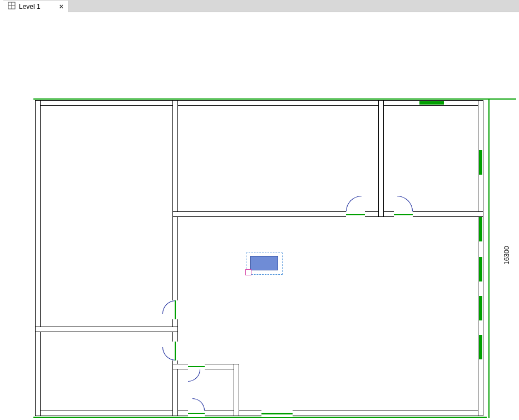 Image resolution: width=519 pixels, height=420 pixels. What do you see at coordinates (248, 273) in the screenshot?
I see `selection-rotate-handle` at bounding box center [248, 273].